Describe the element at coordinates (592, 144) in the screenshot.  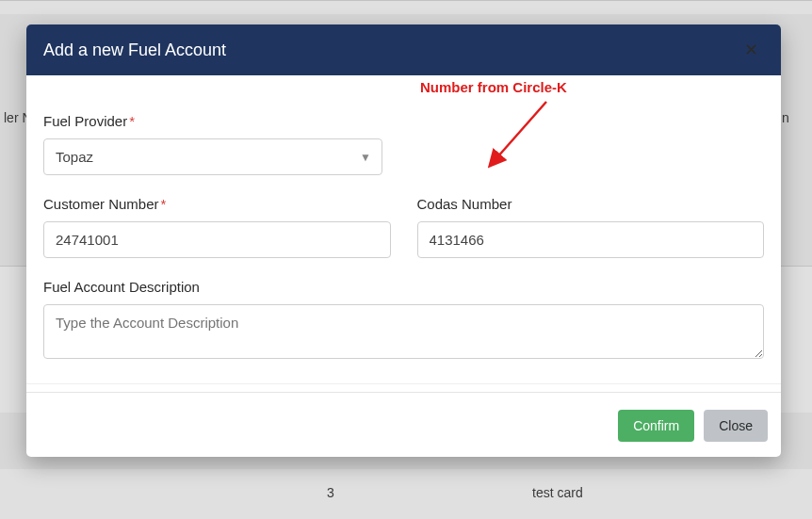
I see `spacer` at that location.